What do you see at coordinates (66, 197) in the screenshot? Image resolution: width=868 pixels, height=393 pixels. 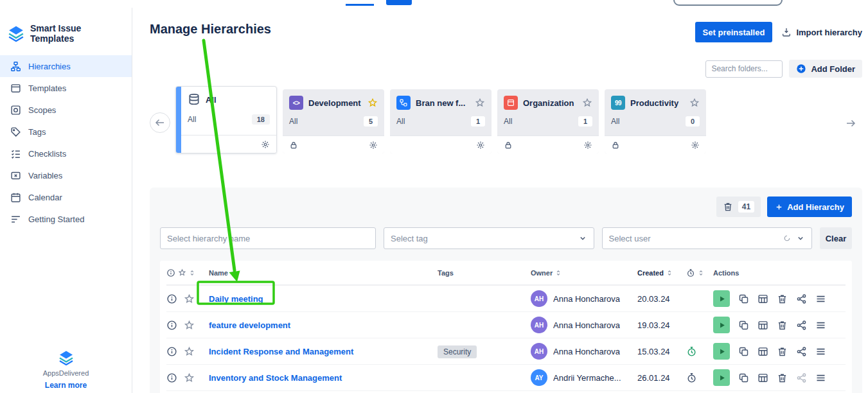 I see `sidebar-item-calendar: Calendar` at bounding box center [66, 197].